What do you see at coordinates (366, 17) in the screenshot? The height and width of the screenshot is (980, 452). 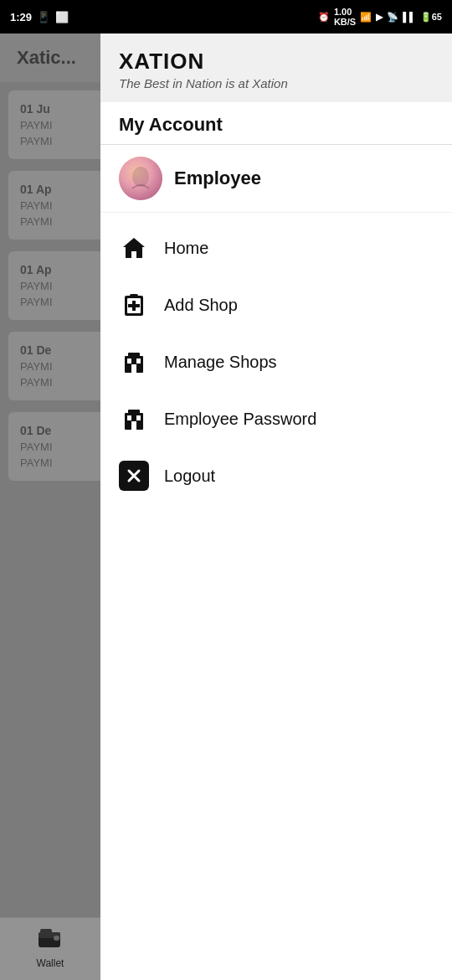 I see `wifi-icon: 📶` at bounding box center [366, 17].